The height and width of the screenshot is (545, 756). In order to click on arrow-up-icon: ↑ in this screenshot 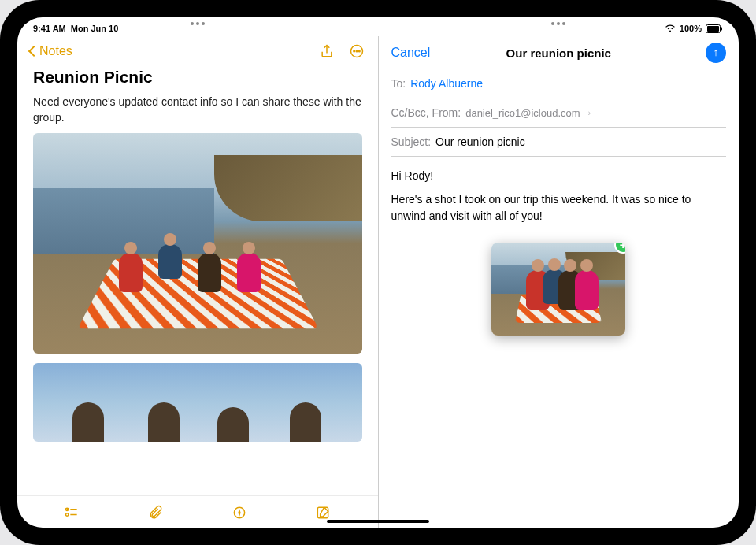, I will do `click(717, 52)`.